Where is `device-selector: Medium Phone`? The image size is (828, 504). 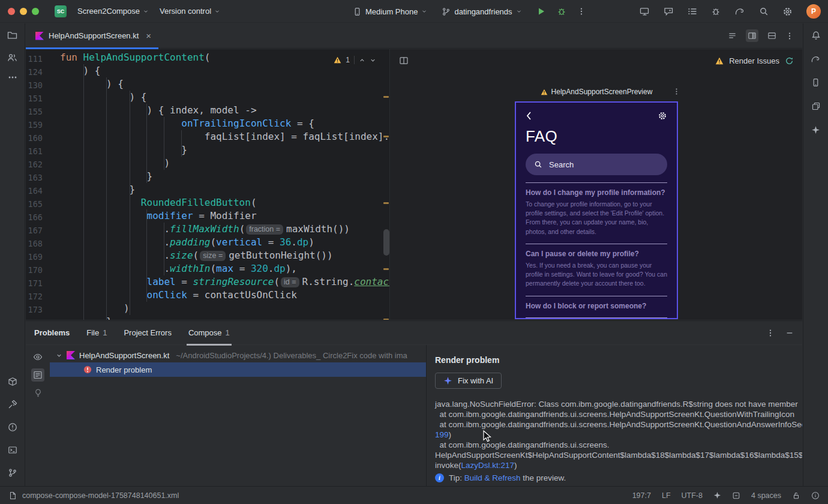 device-selector: Medium Phone is located at coordinates (390, 12).